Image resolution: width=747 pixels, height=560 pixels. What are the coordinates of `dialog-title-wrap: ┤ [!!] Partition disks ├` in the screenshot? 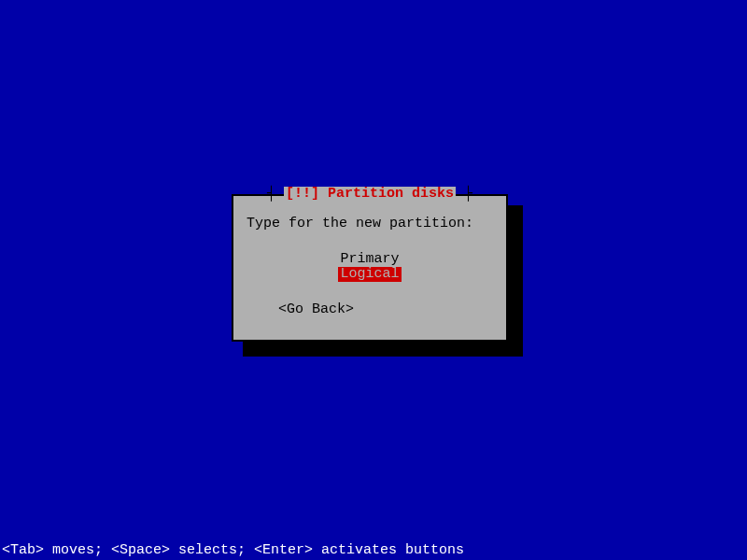 It's located at (370, 194).